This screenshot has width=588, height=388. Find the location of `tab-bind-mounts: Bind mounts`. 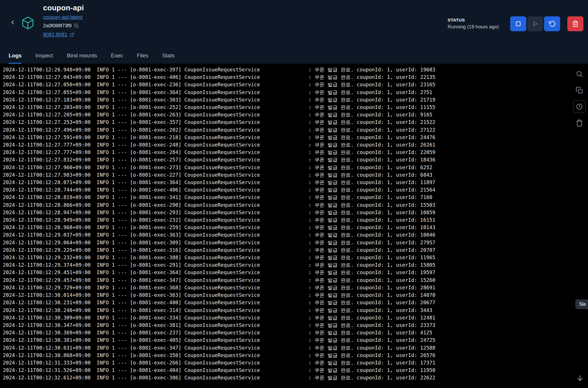

tab-bind-mounts: Bind mounts is located at coordinates (82, 56).